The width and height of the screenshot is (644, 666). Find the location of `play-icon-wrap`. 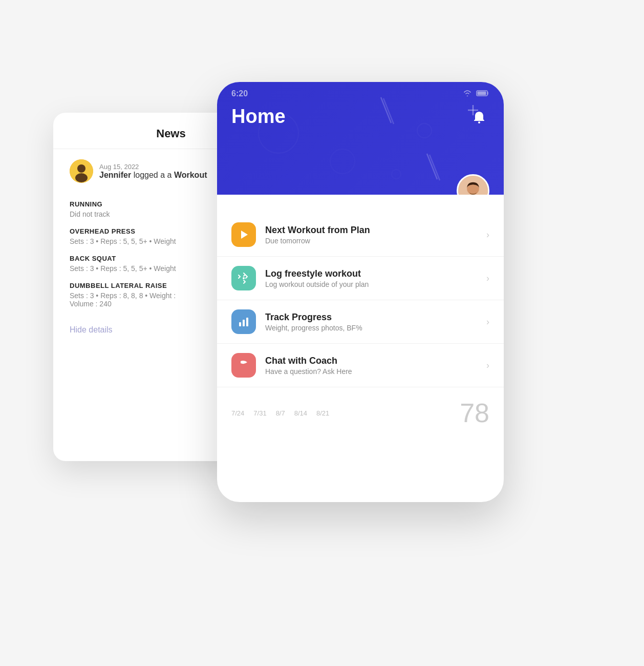

play-icon-wrap is located at coordinates (244, 235).